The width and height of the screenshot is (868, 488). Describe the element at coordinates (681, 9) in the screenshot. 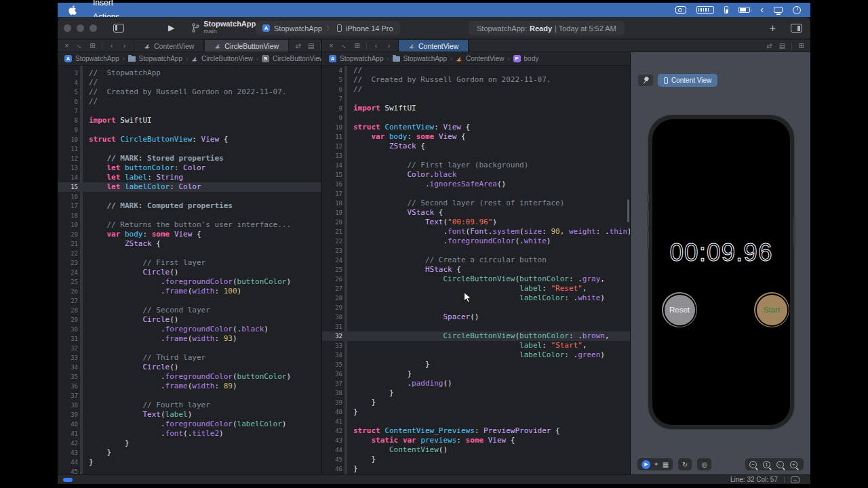

I see `screen-recording-icon` at that location.